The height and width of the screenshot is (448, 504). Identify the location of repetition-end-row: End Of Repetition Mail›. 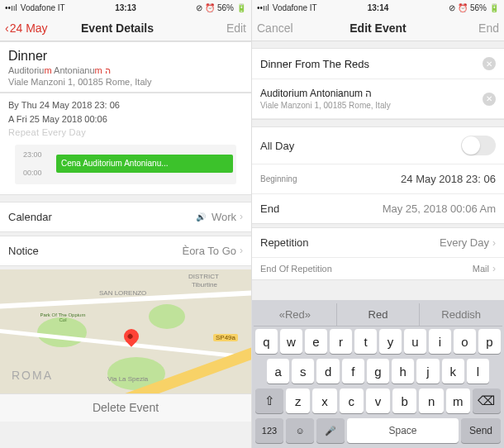
(378, 268).